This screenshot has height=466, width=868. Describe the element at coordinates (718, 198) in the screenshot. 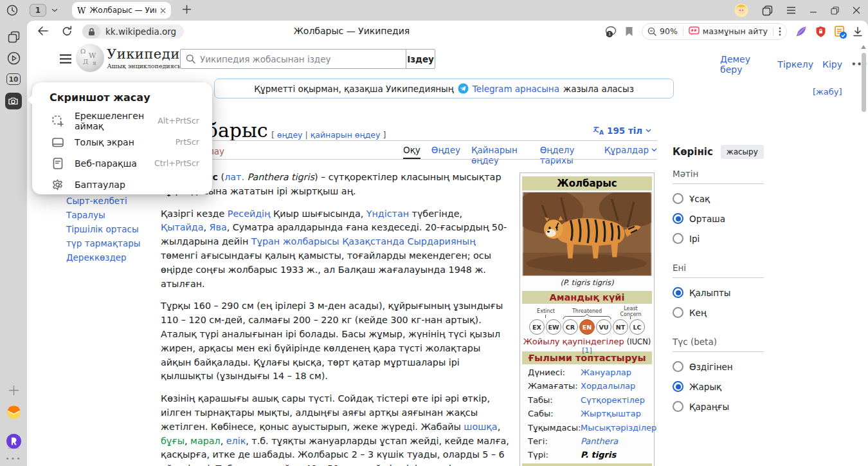

I see `appearance-option-Ұсақ: Ұсақ` at that location.